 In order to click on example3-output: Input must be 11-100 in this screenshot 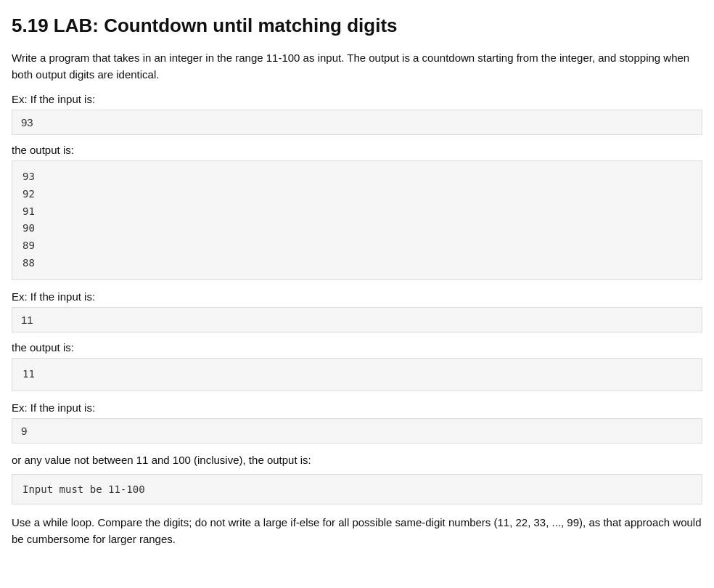, I will do `click(357, 489)`.